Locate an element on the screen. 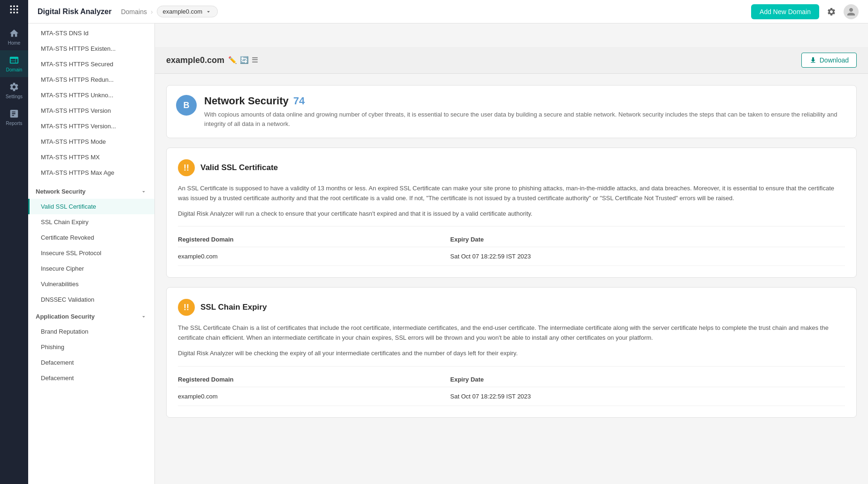 The width and height of the screenshot is (868, 484). nav-item-mta-https-version1: MTA-STS HTTPS Version is located at coordinates (91, 111).